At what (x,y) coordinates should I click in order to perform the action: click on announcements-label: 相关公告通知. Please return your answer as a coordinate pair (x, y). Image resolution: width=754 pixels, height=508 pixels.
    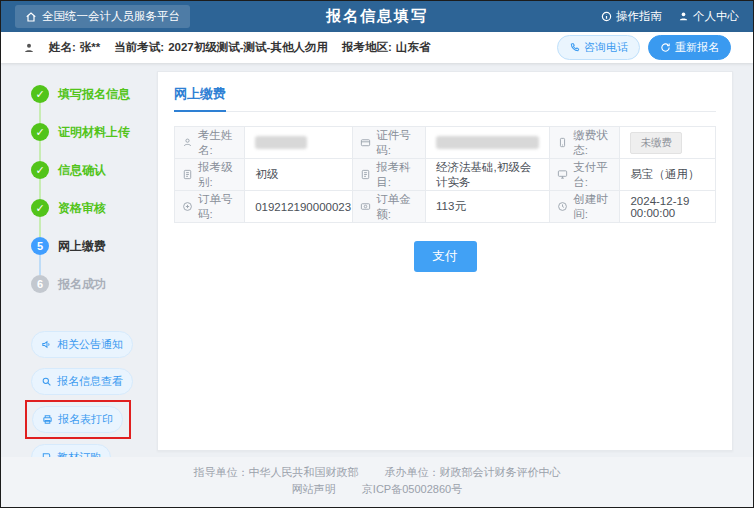
    Looking at the image, I should click on (90, 344).